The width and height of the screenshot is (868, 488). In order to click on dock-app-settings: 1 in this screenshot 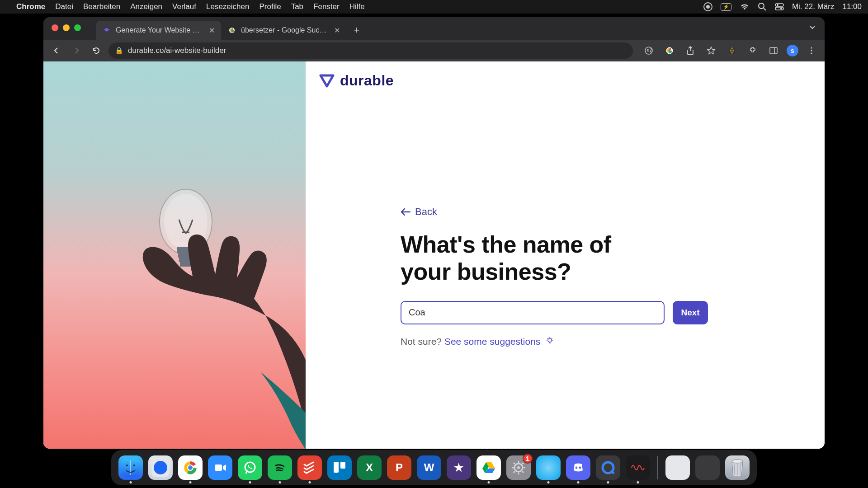, I will do `click(519, 468)`.